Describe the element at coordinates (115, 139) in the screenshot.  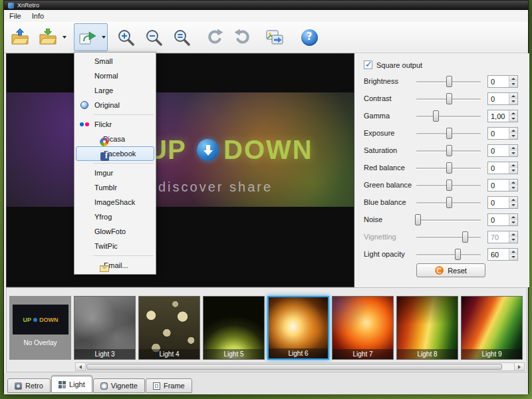
I see `menu-item-picasa: Picasa` at that location.